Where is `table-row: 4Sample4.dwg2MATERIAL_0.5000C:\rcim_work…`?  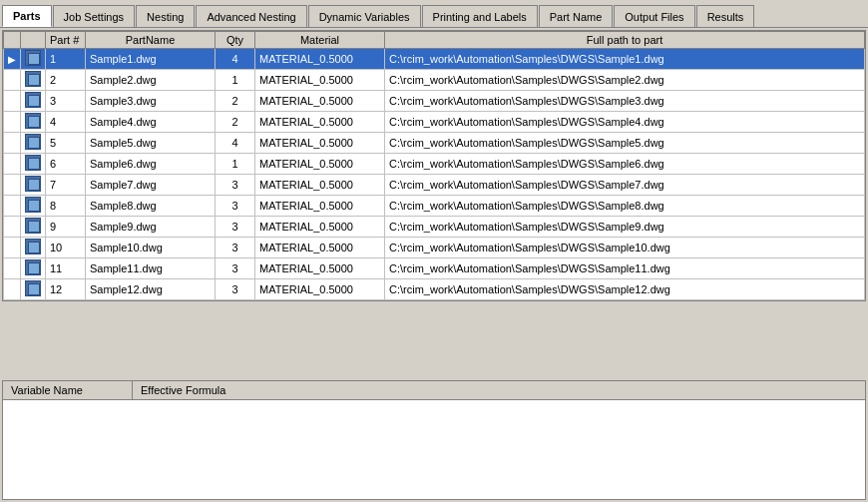 table-row: 4Sample4.dwg2MATERIAL_0.5000C:\rcim_work… is located at coordinates (435, 122).